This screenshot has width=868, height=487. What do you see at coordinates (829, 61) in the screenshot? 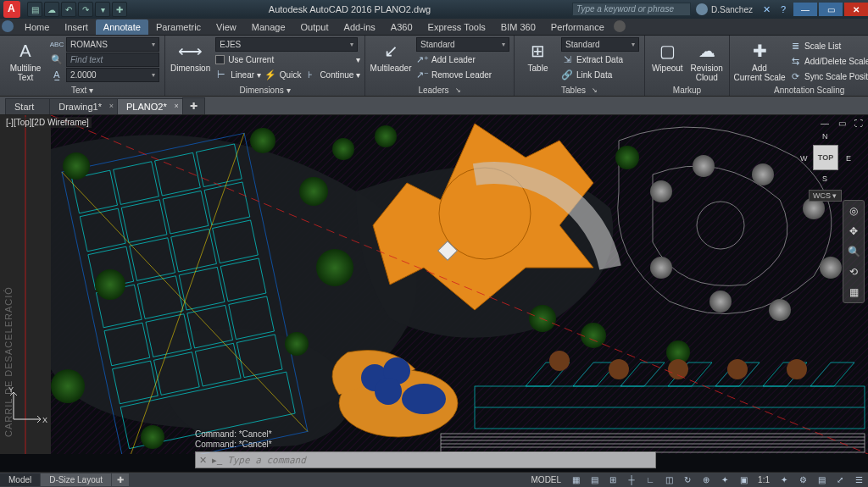
I see `add-delete-scales-button: ⇆Add/Delete Scales` at bounding box center [829, 61].